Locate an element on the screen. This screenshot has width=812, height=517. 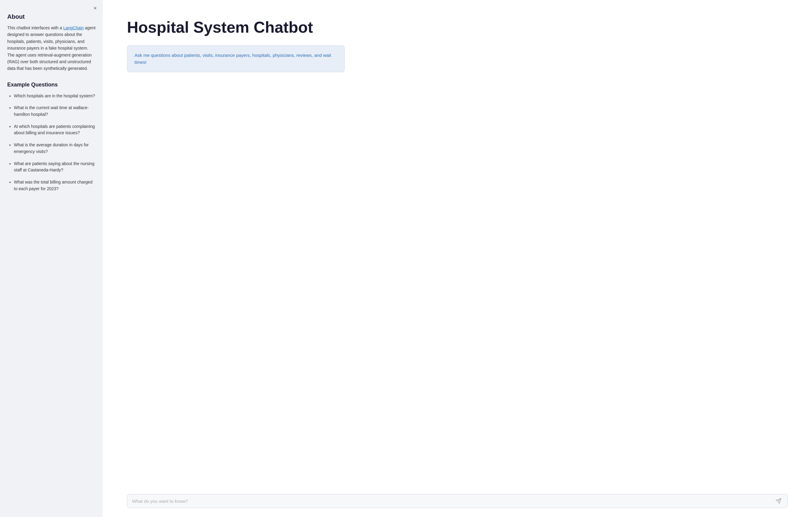
list-item: At which hospitals are patients complain… is located at coordinates (55, 130).